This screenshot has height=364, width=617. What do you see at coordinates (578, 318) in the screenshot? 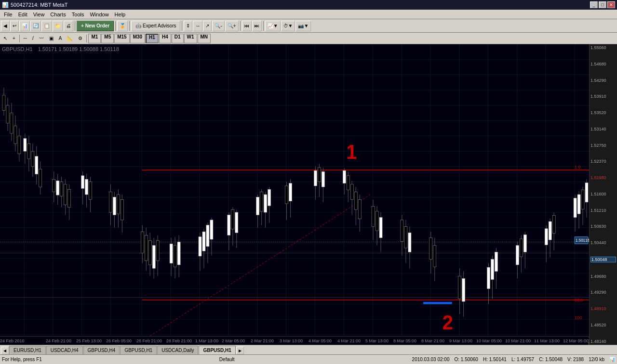
I see `svg-text: 100` at bounding box center [578, 318].